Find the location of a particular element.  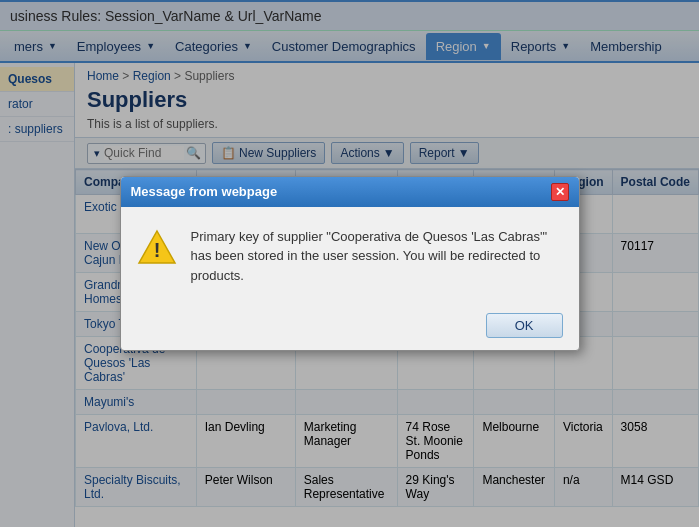

warning-icon: ! is located at coordinates (157, 247).